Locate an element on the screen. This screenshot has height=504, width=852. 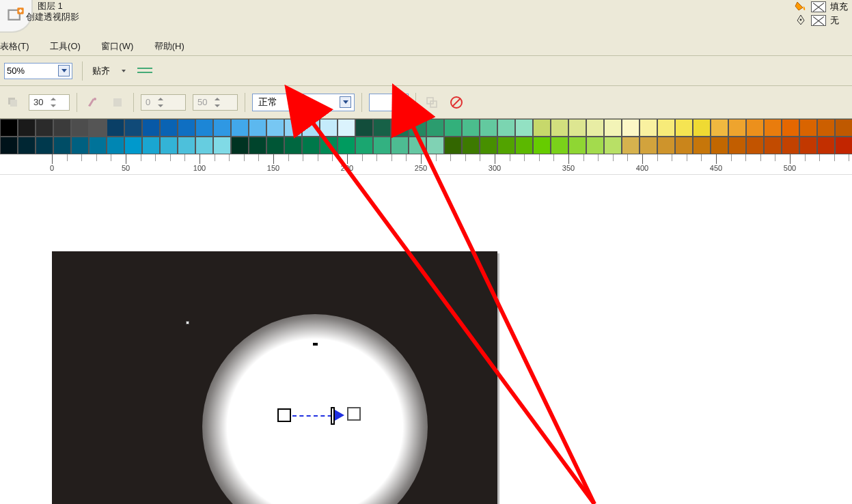
shadow-slider-handle is located at coordinates (333, 416).